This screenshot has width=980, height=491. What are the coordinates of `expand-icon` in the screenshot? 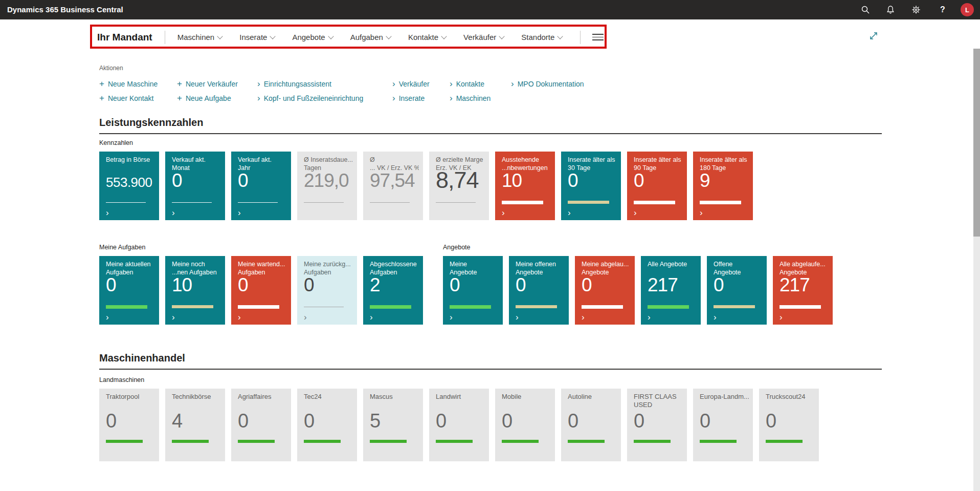 It's located at (874, 36).